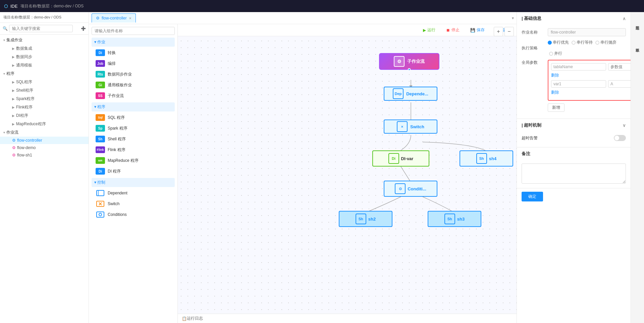 This screenshot has width=644, height=323. Describe the element at coordinates (133, 118) in the screenshot. I see `comp-item-sql-prog: Sql SQL 程序` at that location.